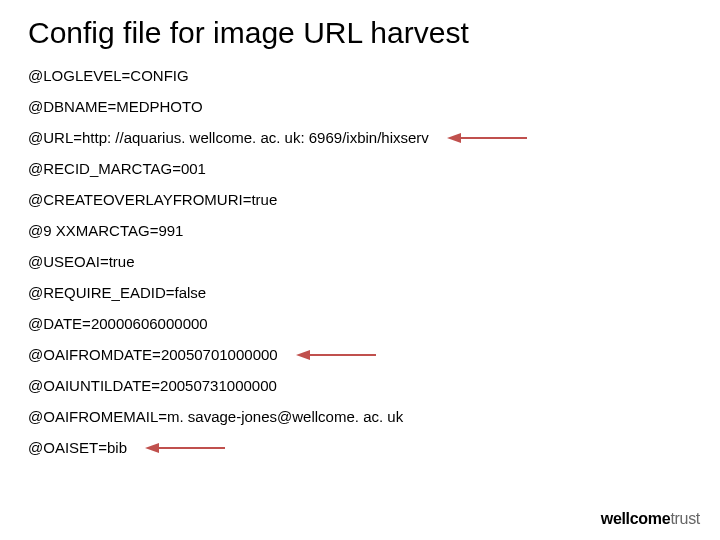 Image resolution: width=720 pixels, height=540 pixels. What do you see at coordinates (360, 168) in the screenshot?
I see `config-line: @RECID_MARCTAG=001` at bounding box center [360, 168].